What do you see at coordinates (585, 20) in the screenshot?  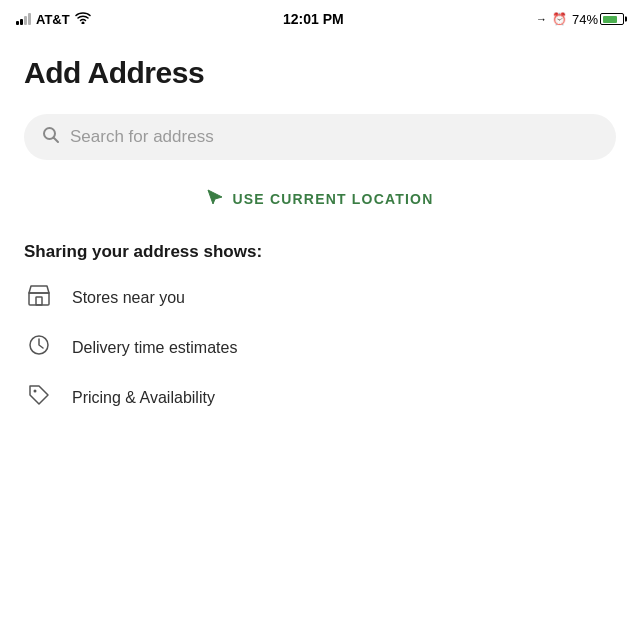 I see `battery-percent: 74%` at bounding box center [585, 20].